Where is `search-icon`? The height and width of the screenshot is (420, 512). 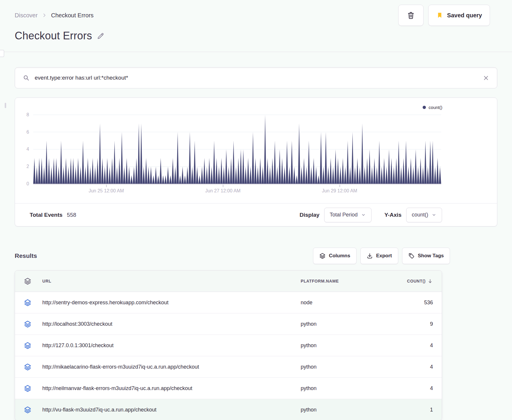
search-icon is located at coordinates (26, 78).